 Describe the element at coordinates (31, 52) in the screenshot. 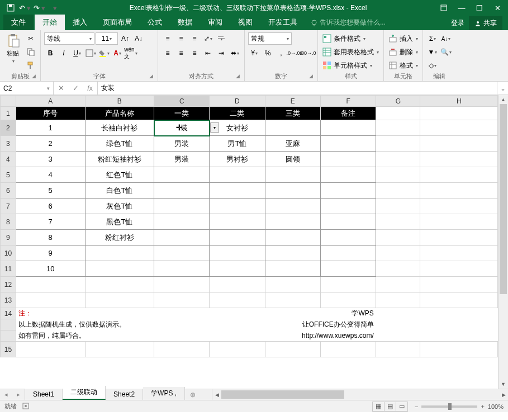

I see `copy-icon` at that location.